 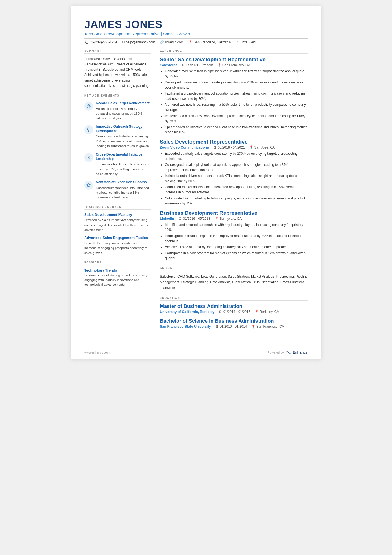 What do you see at coordinates (234, 327) in the screenshot?
I see `edu-meta: San Francisco State University 🗓 01/2010…` at bounding box center [234, 327].